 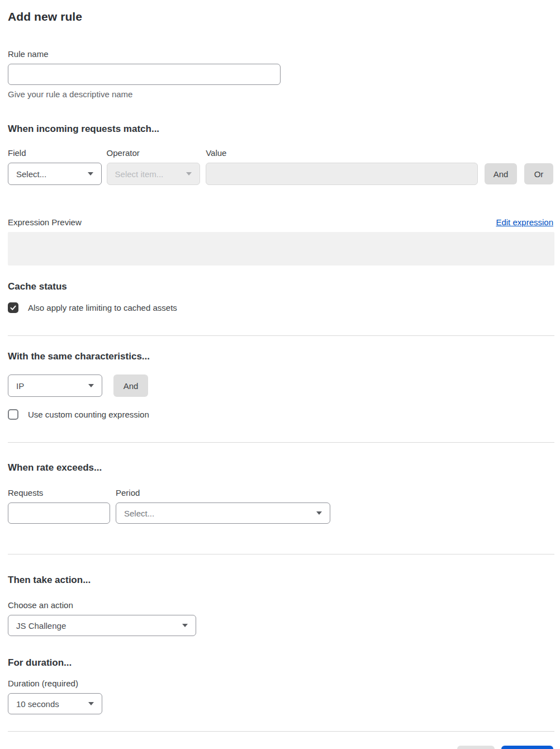 I want to click on add-rule-button: Add rule, so click(x=528, y=747).